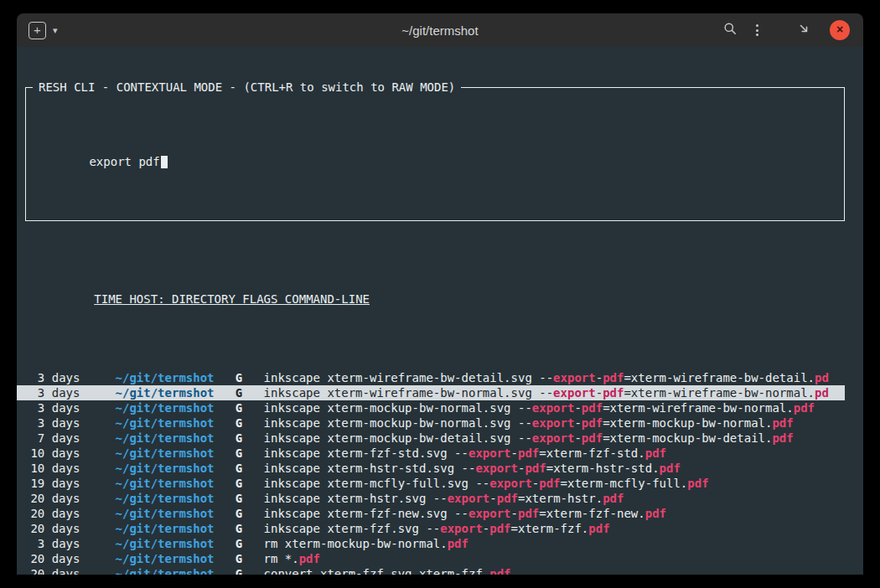 Image resolution: width=880 pixels, height=588 pixels. I want to click on row-command: inkscape xterm-hstr.svg --export-pdf=xte…, so click(555, 498).